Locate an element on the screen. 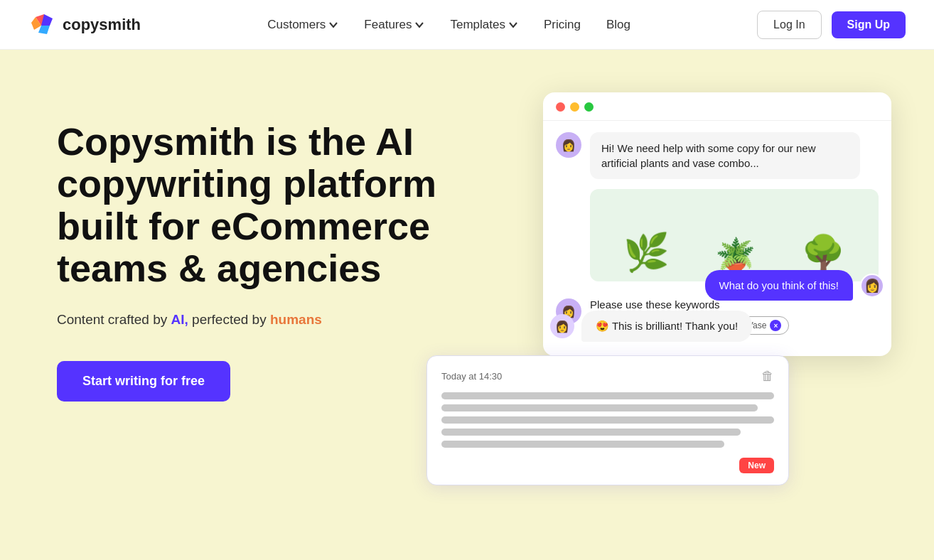  login-button: Log In is located at coordinates (789, 25).